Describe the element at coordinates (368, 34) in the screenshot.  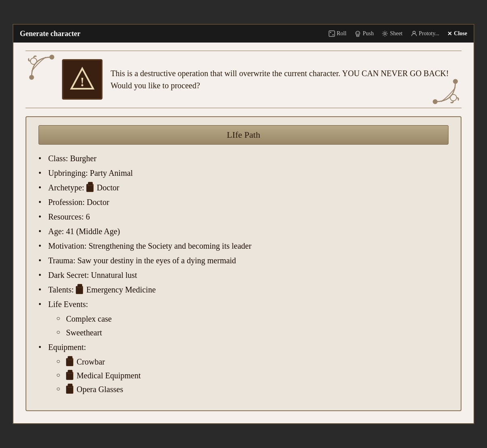
I see `push-label: Push` at that location.